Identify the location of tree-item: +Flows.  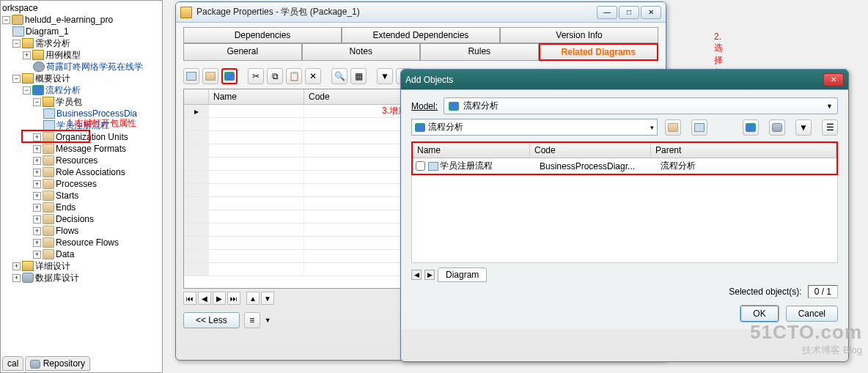
(81, 231).